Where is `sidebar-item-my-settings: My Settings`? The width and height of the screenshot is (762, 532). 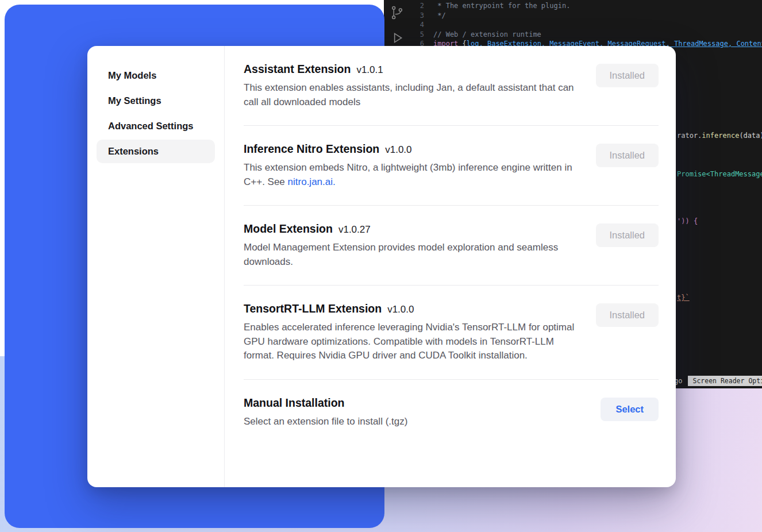 sidebar-item-my-settings: My Settings is located at coordinates (156, 101).